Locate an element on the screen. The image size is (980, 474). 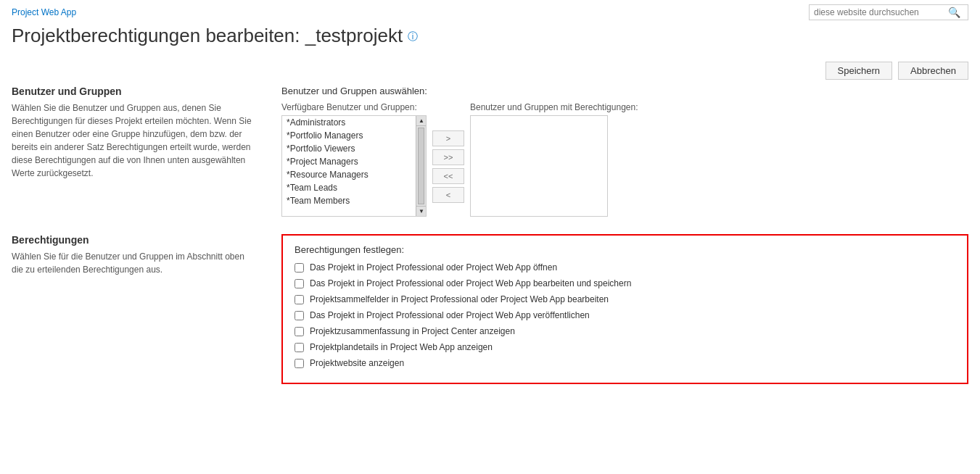
available-list-box: *Administrators *Portfolio Managers *Por… is located at coordinates (354, 166).